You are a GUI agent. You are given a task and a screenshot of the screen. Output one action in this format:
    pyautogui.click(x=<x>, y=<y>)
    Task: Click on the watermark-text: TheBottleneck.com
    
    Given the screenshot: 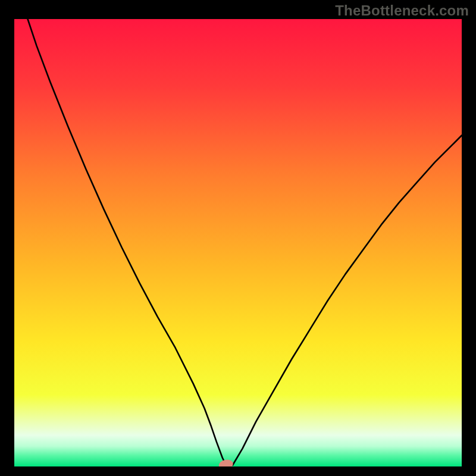 What is the action you would take?
    pyautogui.click(x=402, y=11)
    